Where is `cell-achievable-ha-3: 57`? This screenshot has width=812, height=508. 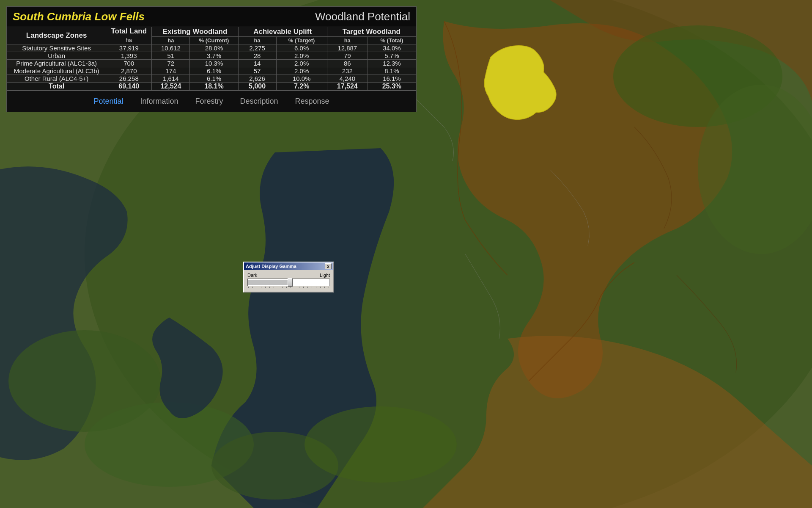
cell-achievable-ha-3: 57 is located at coordinates (257, 71).